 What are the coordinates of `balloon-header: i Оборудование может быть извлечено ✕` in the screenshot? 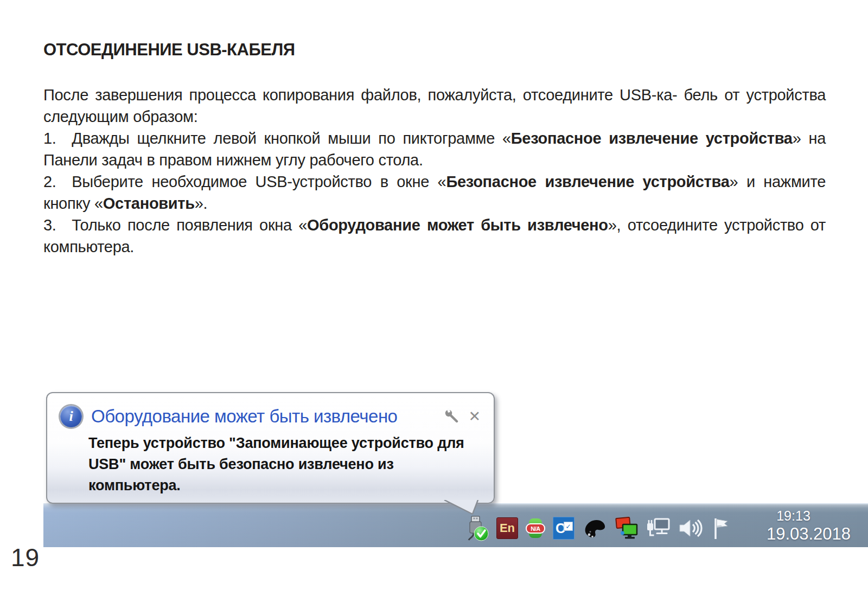 It's located at (270, 410).